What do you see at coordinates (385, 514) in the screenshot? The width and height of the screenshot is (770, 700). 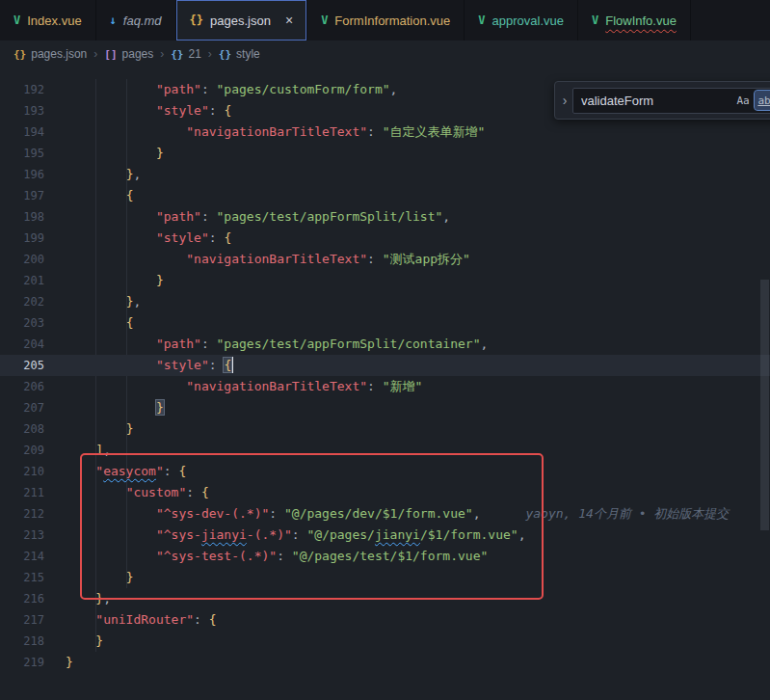 I see `code-line: 212 "^sys-dev-(.*)": "@/pages/dev/$1/for…` at bounding box center [385, 514].